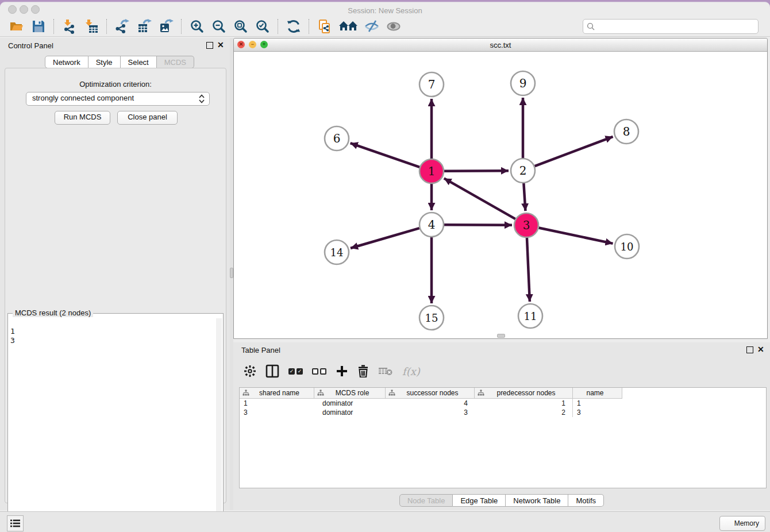 This screenshot has height=532, width=770. Describe the element at coordinates (537, 500) in the screenshot. I see `tab-network-table: Network Table` at that location.